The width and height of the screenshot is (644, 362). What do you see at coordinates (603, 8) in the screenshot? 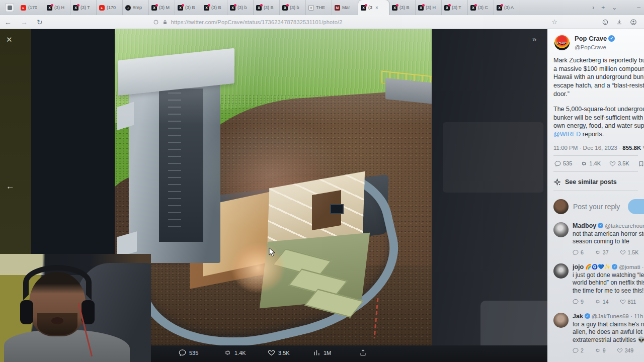
I see `new-tab-button: +` at bounding box center [603, 8].